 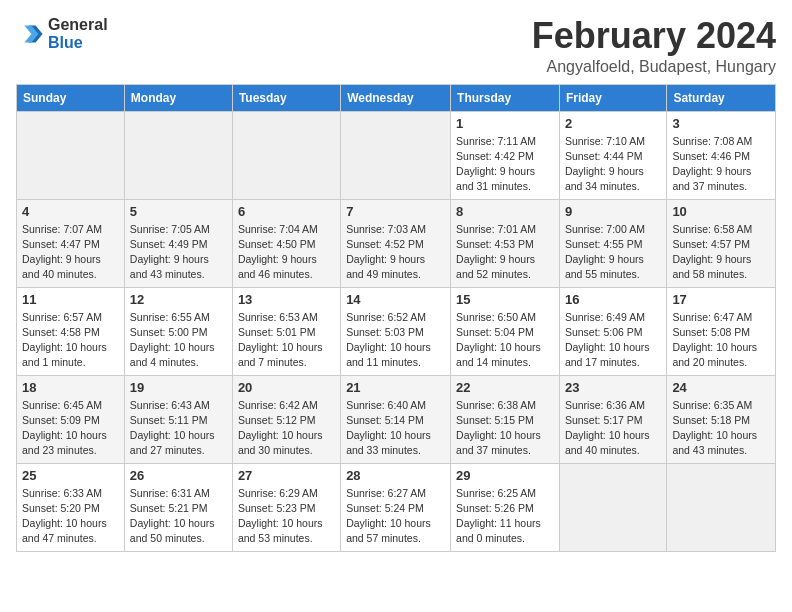 I want to click on day-info: Sunrise: 6:55 AMSunset: 5:00 PMDaylight:…, so click(x=178, y=340).